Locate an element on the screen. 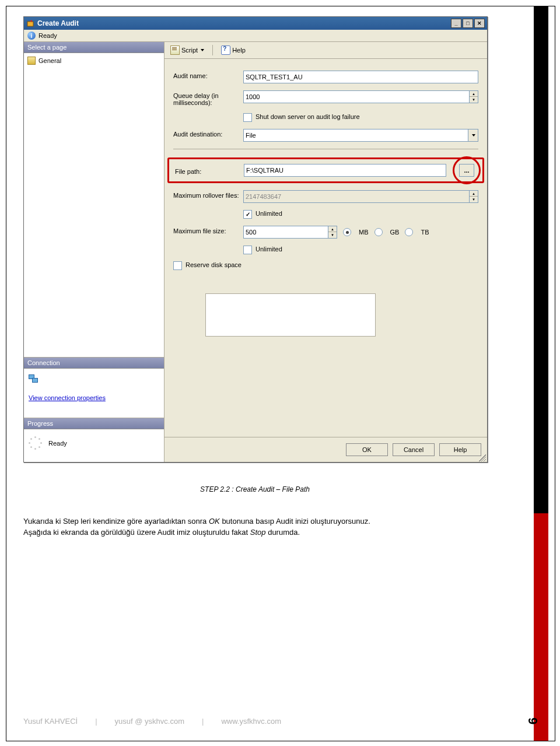 The image size is (560, 746). help-icon is located at coordinates (226, 50).